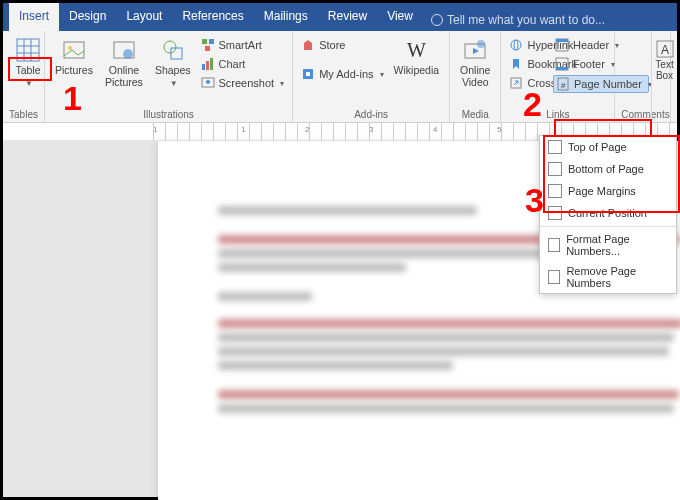  I want to click on group-addins: Store My Add-ins ▾ W Wikipedia Add-ins, so click(372, 76).